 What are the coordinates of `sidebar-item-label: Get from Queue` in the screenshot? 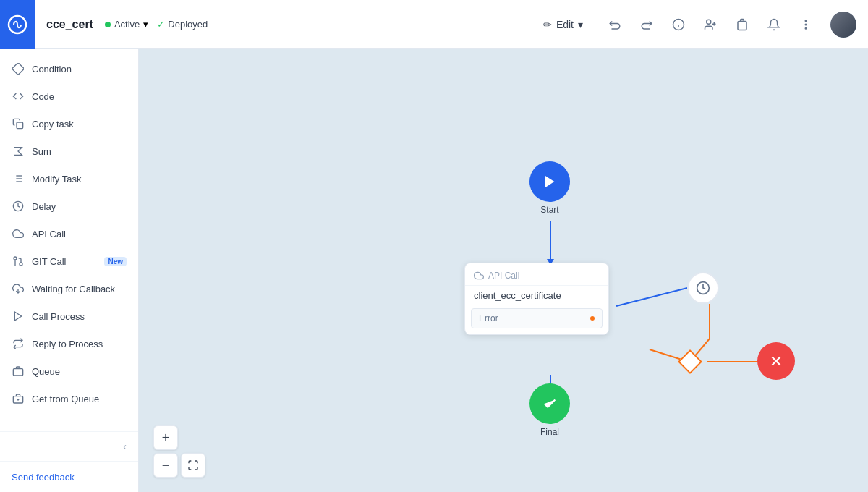 It's located at (80, 399).